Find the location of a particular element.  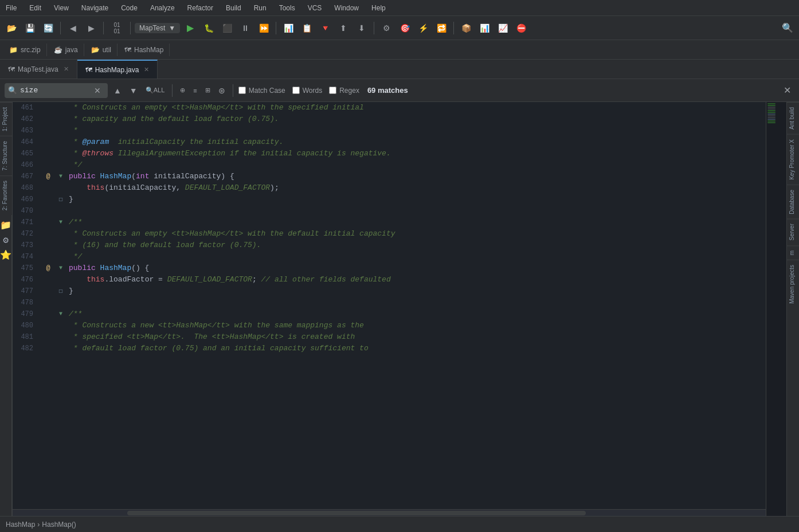

breadcrumb-method: HashMap() is located at coordinates (58, 525).